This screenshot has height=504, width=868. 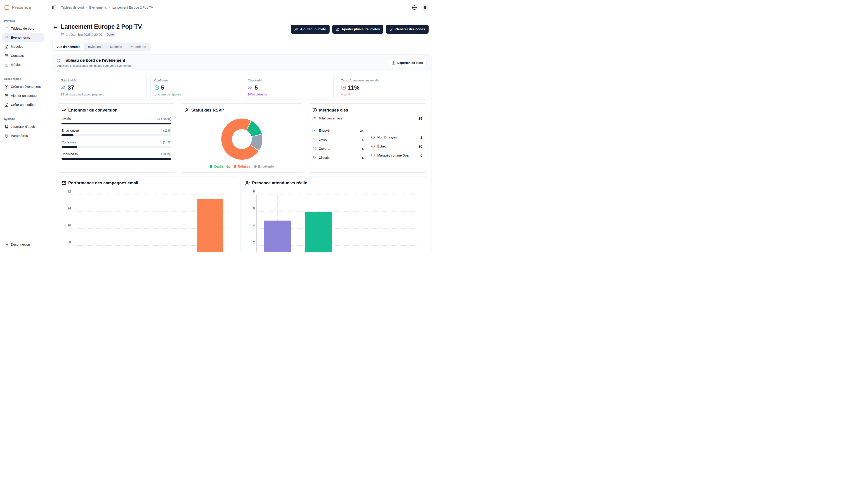 What do you see at coordinates (397, 146) in the screenshot?
I see `metric-failed: Échec 30` at bounding box center [397, 146].